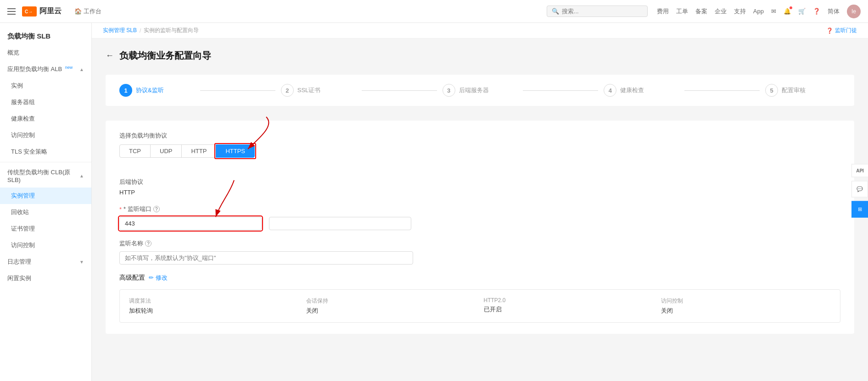 The height and width of the screenshot is (381, 868). What do you see at coordinates (234, 201) in the screenshot?
I see `arrow-to-port` at bounding box center [234, 201].